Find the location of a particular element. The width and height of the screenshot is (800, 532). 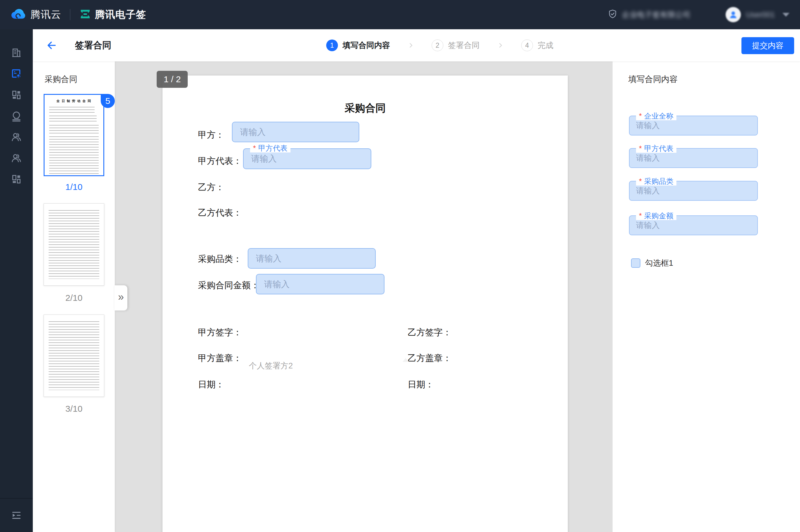

step-label: 签署合同 is located at coordinates (464, 45).